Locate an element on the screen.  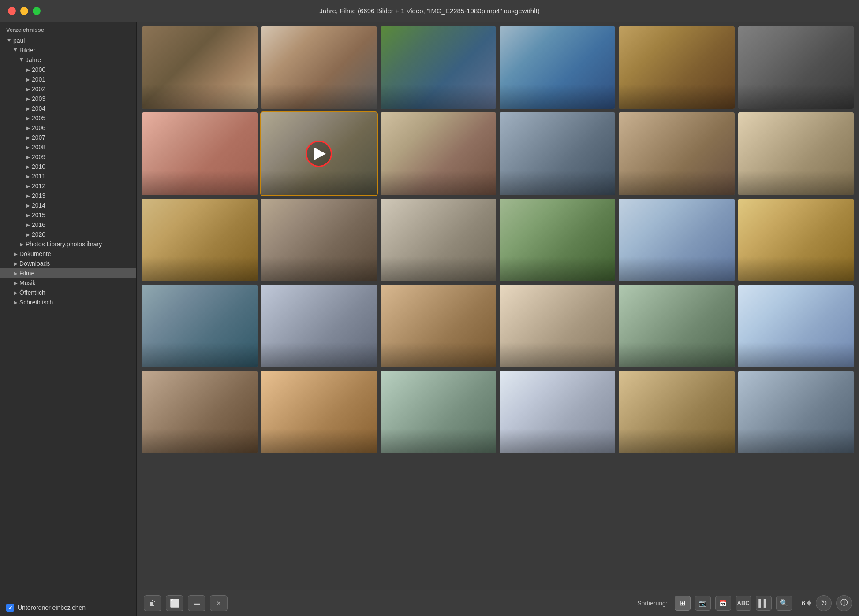
sort-bar-button: ▌▌ is located at coordinates (764, 603).